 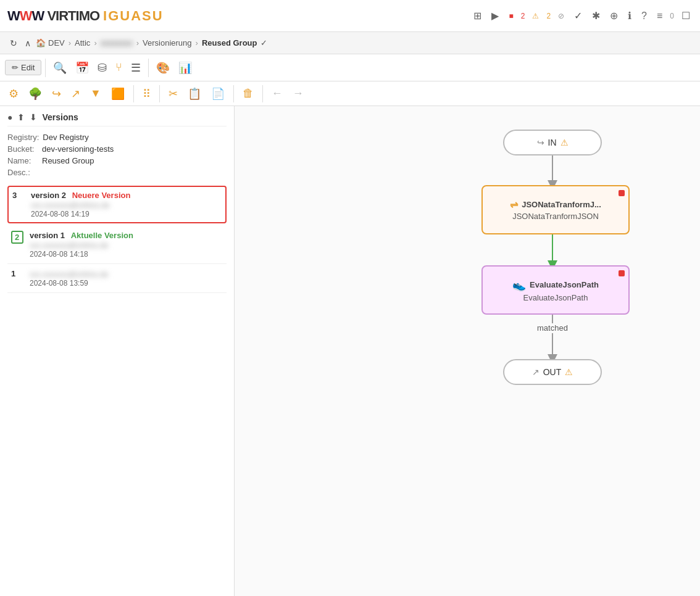 I want to click on out-label: OUT, so click(x=552, y=372).